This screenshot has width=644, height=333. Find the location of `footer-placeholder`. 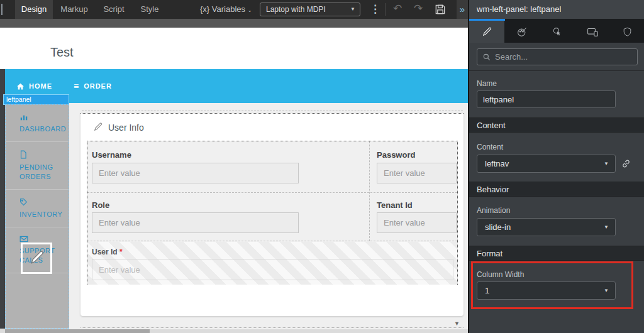

footer-placeholder is located at coordinates (272, 328).